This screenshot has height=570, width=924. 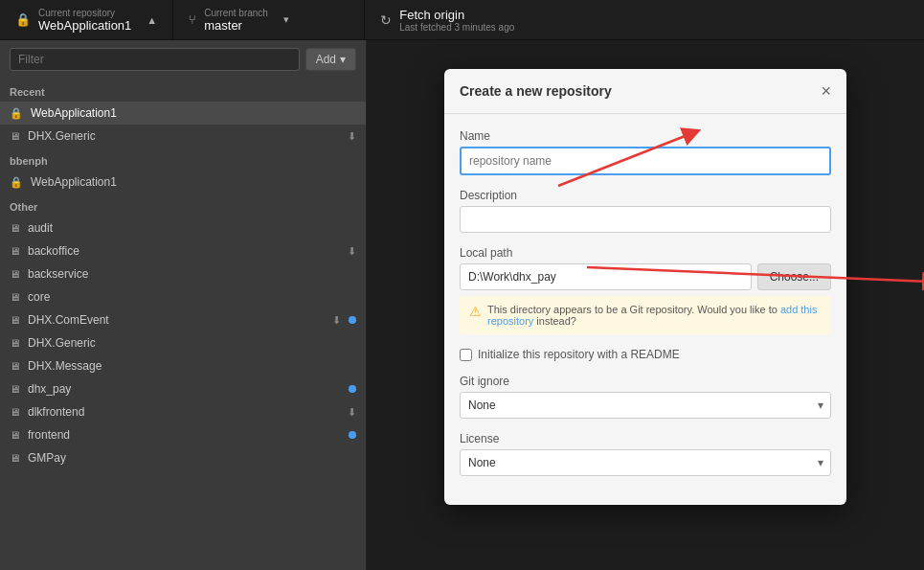 What do you see at coordinates (465, 354) in the screenshot?
I see `init-readme-checkbox` at bounding box center [465, 354].